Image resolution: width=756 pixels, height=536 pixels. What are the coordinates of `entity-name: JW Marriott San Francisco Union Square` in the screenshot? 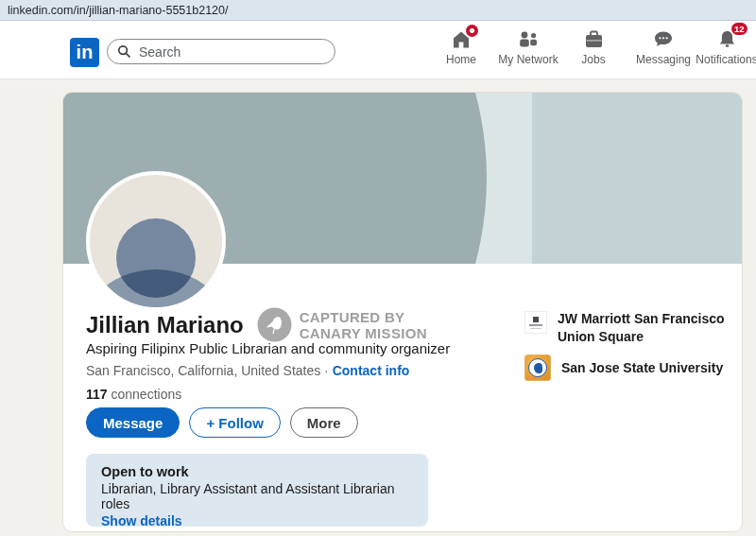 It's located at (644, 328).